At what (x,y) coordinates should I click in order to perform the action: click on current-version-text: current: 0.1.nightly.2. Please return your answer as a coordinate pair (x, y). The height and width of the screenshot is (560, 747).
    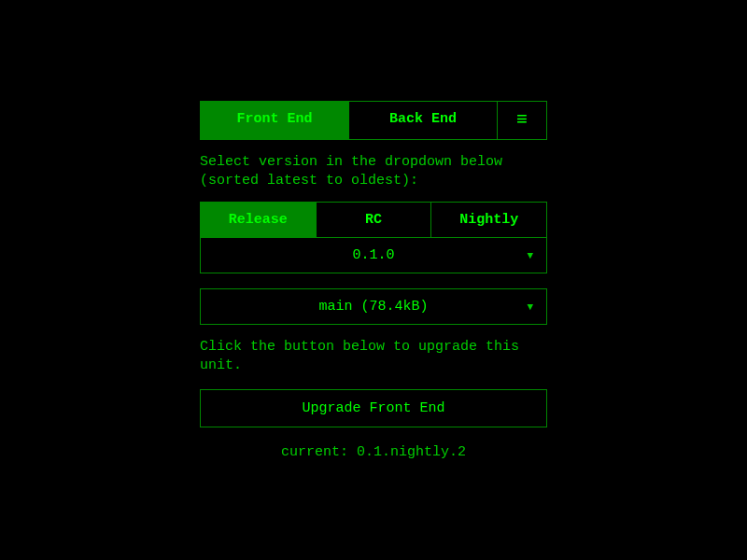
    Looking at the image, I should click on (374, 452).